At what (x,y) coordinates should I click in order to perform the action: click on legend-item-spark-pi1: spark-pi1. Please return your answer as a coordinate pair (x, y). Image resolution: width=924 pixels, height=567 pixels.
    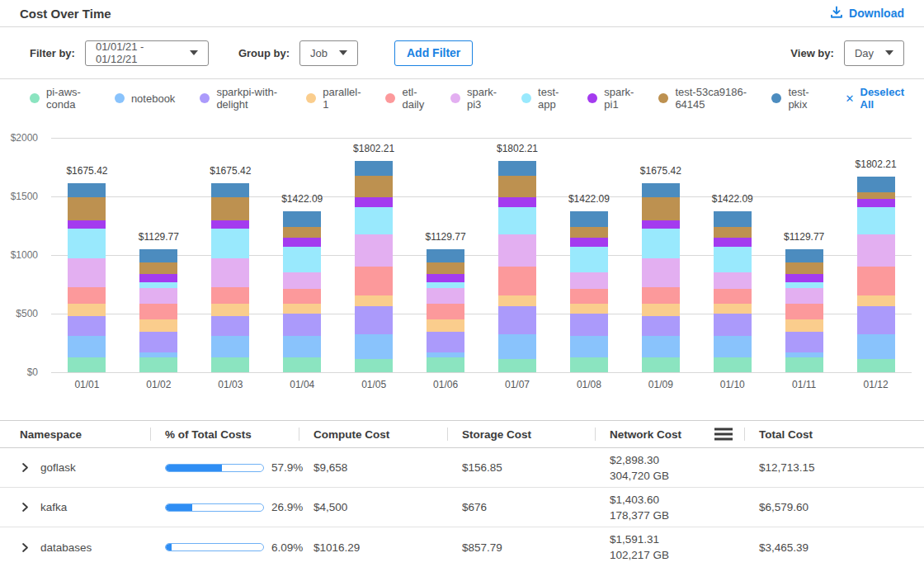
    Looking at the image, I should click on (610, 98).